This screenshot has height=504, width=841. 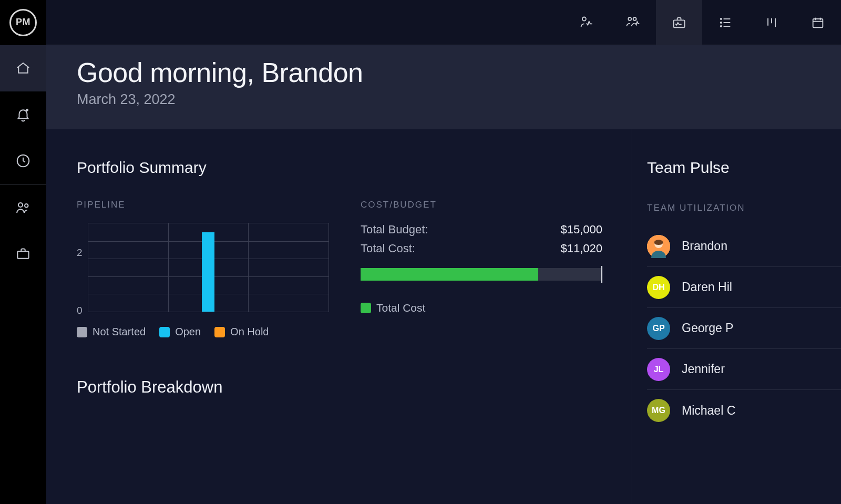 What do you see at coordinates (203, 268) in the screenshot?
I see `pipeline-chart: 2 0` at bounding box center [203, 268].